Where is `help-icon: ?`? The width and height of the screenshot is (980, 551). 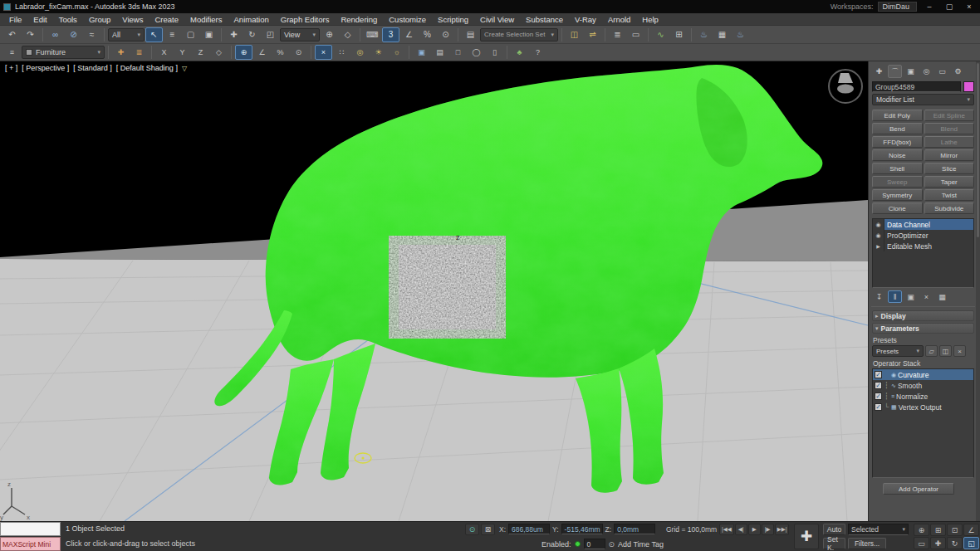
help-icon: ? is located at coordinates (538, 52).